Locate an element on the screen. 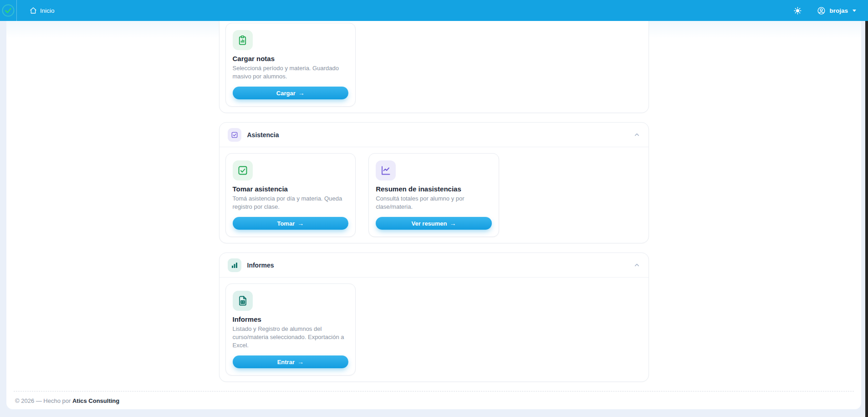 This screenshot has height=417, width=868. top-navbar: Inicio brojas is located at coordinates (434, 10).